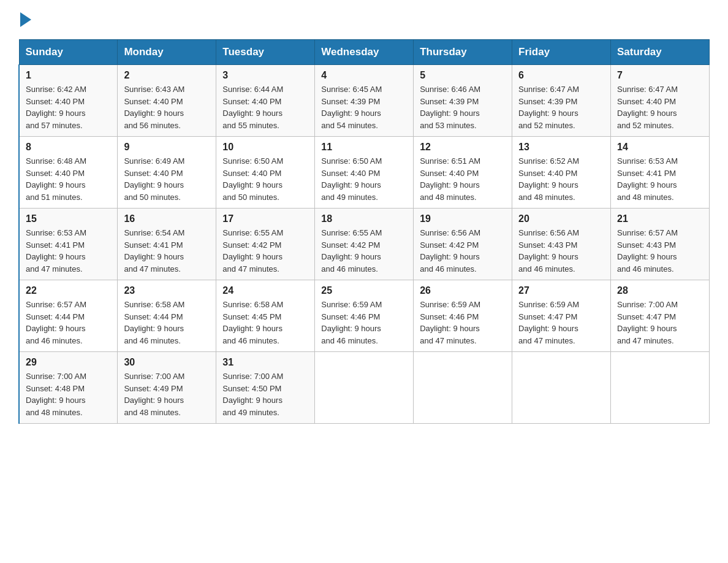  Describe the element at coordinates (265, 219) in the screenshot. I see `day-number: 17` at that location.